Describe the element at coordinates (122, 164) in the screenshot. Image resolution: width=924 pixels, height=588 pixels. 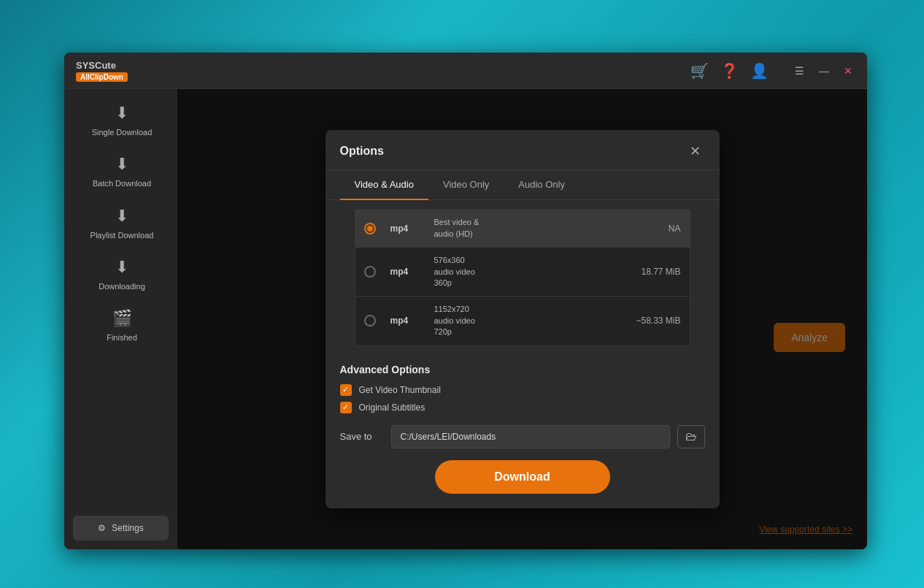
I see `batch-download-icon: ⬇` at that location.